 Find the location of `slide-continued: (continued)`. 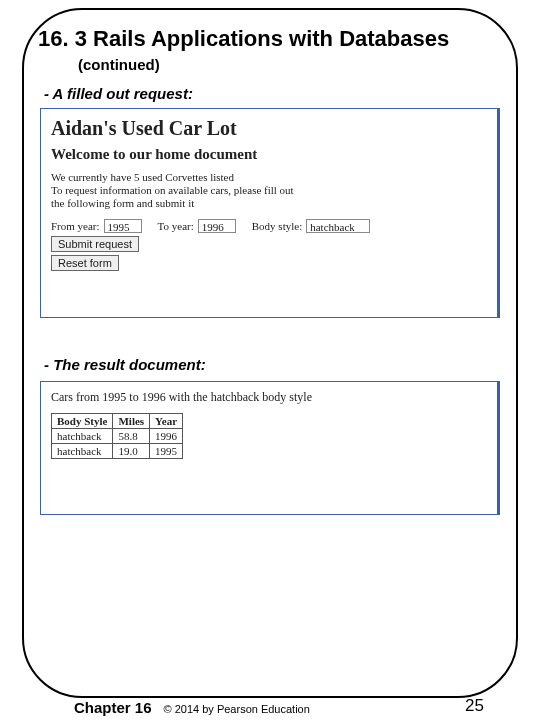

slide-continued: (continued) is located at coordinates (290, 64).